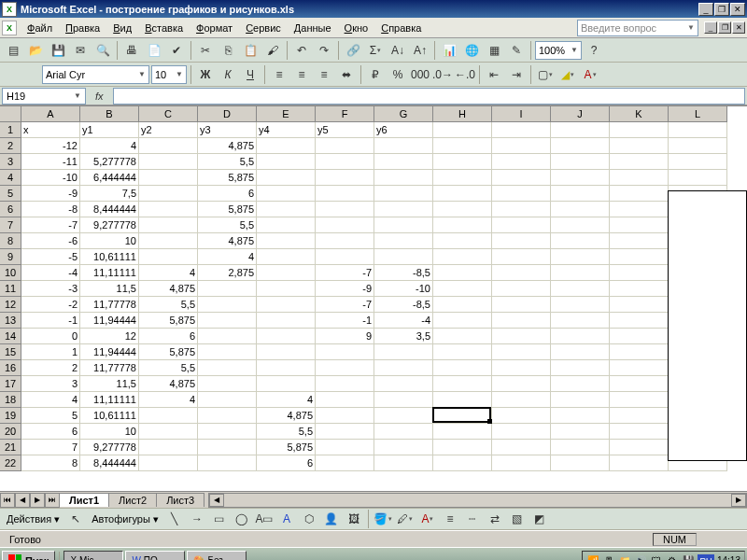 Image resolution: width=747 pixels, height=560 pixels. Describe the element at coordinates (35, 50) in the screenshot. I see `open-button: 📂` at that location.